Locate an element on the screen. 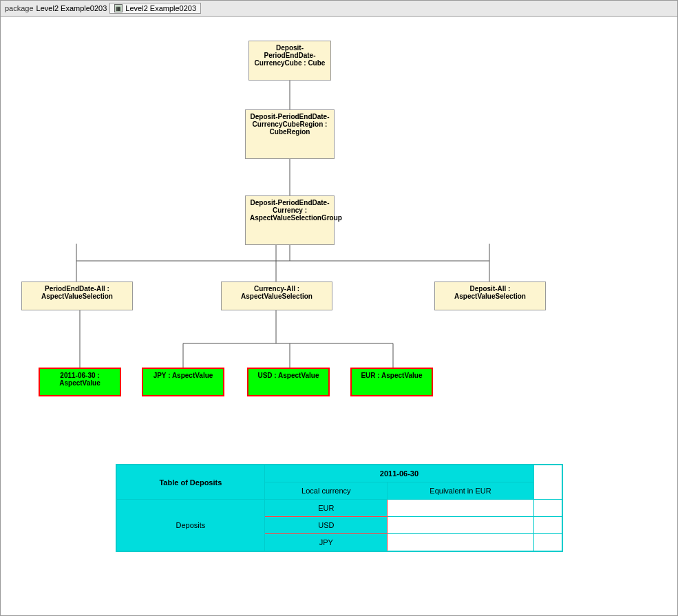 The width and height of the screenshot is (678, 616). jpy-currency: JPY is located at coordinates (326, 543).